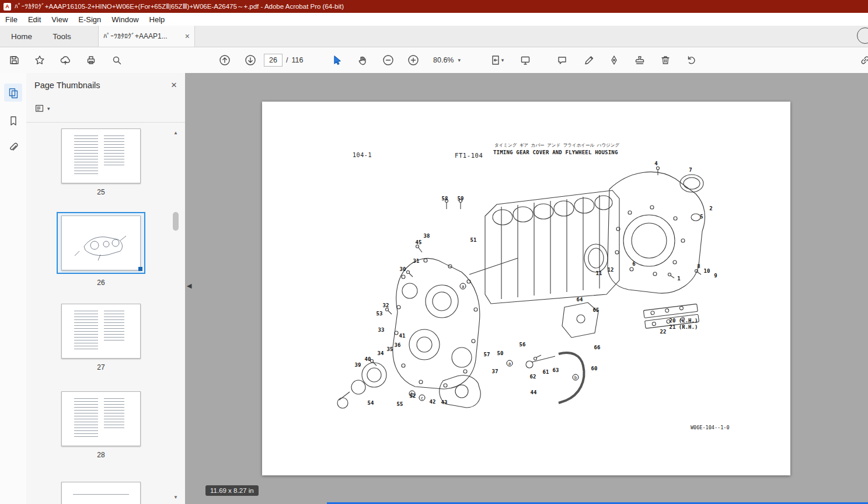 Image resolution: width=868 pixels, height=504 pixels. What do you see at coordinates (447, 60) in the screenshot?
I see `zoom-level-dropdown: 80.6% ▾` at bounding box center [447, 60].